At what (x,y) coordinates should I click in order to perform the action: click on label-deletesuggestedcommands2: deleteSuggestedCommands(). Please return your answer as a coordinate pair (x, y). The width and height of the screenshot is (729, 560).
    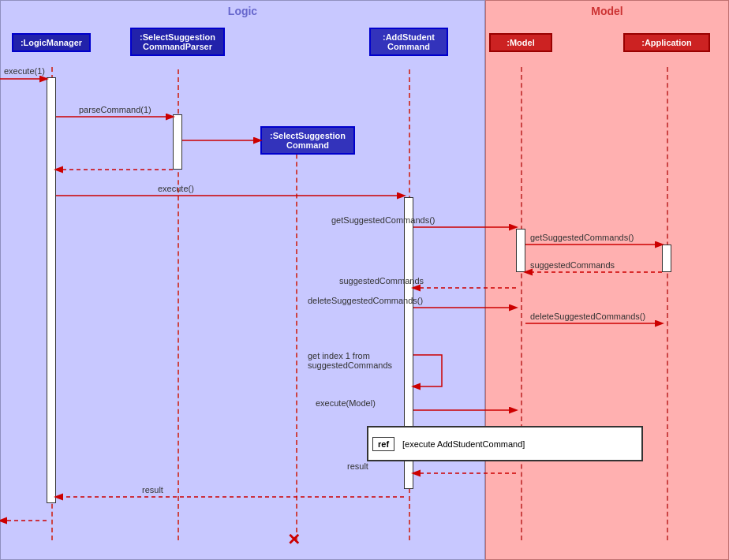
    Looking at the image, I should click on (588, 316).